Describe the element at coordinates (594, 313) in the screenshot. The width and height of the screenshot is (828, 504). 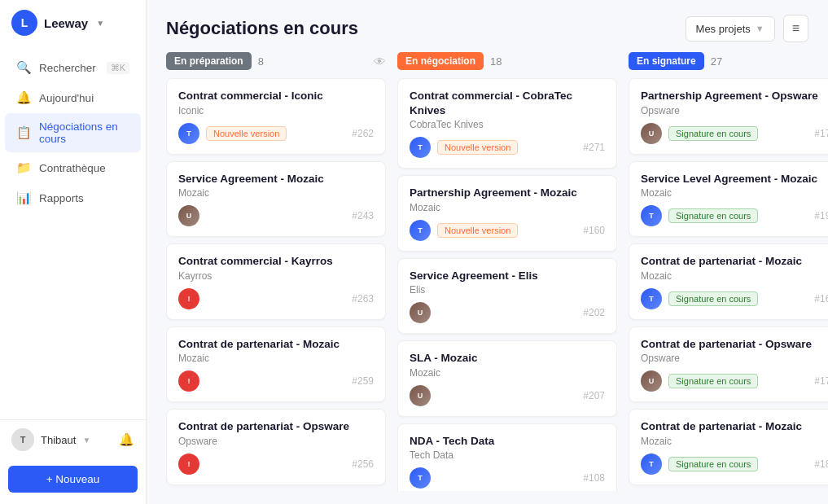
I see `card-number: #202` at that location.